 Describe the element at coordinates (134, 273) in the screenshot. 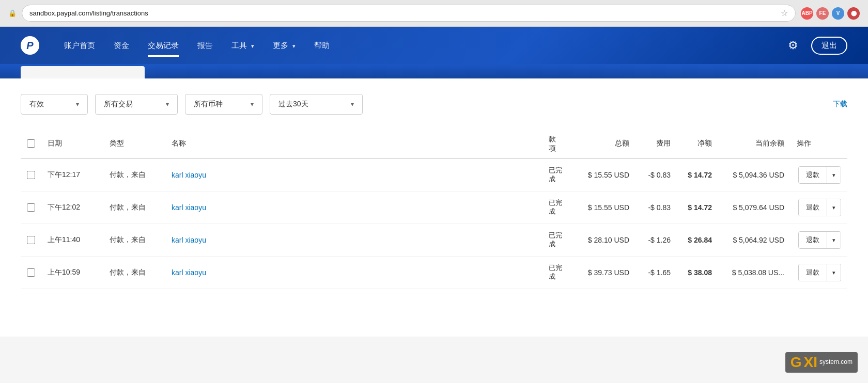

I see `row-type-3: 付款，来自` at that location.